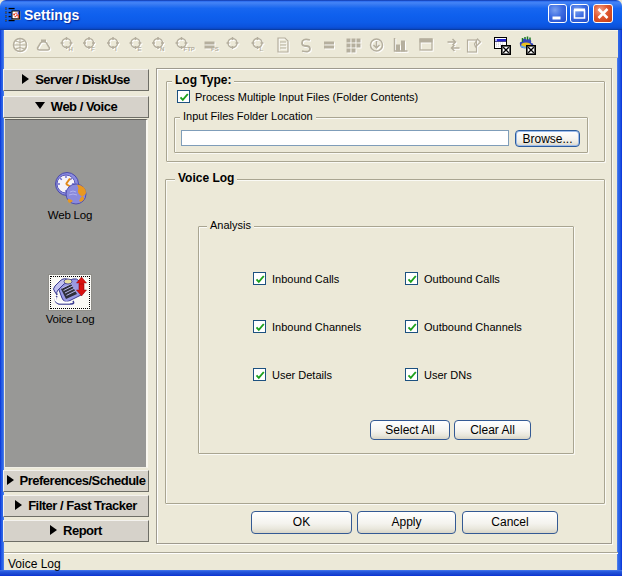 The image size is (622, 576). I want to click on svg-text: N, so click(162, 49).